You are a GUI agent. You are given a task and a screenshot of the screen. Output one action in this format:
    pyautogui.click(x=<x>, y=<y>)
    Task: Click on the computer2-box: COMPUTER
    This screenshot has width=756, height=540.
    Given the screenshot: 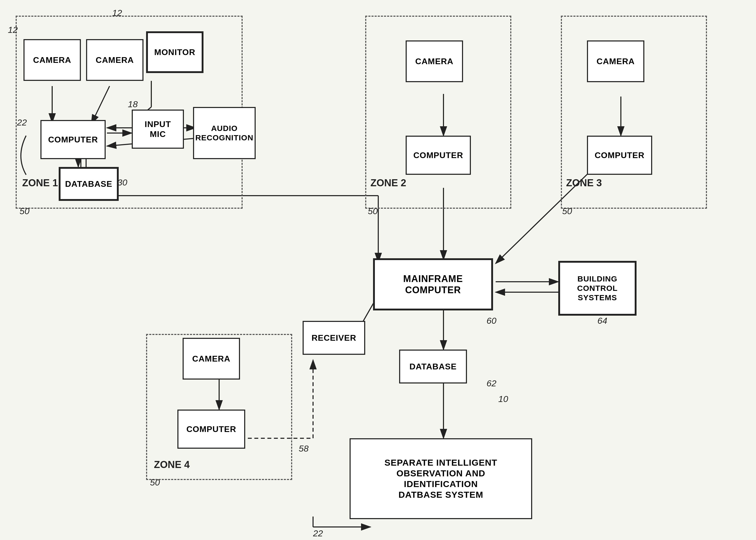 What is the action you would take?
    pyautogui.click(x=438, y=155)
    